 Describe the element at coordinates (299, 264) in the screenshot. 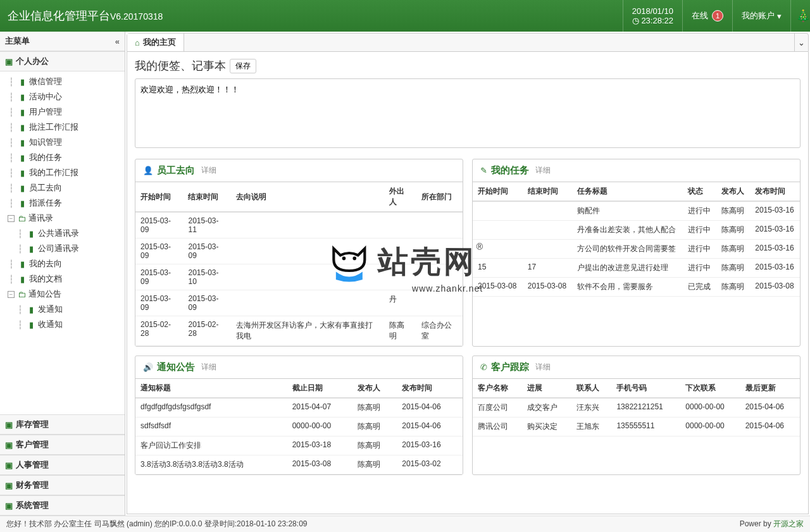

I see `staff-table: 开始时间结束时间去向说明外出人所在部门2015-03-092015-03-112…` at that location.